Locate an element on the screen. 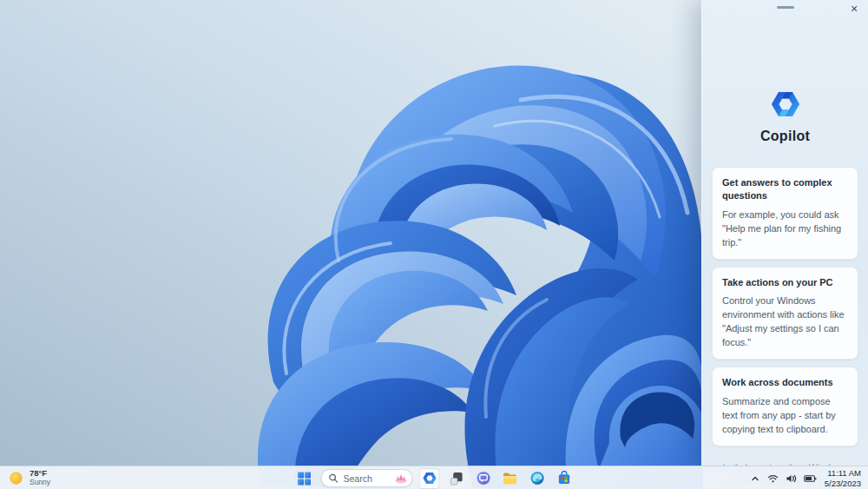  drag-handle is located at coordinates (786, 7).